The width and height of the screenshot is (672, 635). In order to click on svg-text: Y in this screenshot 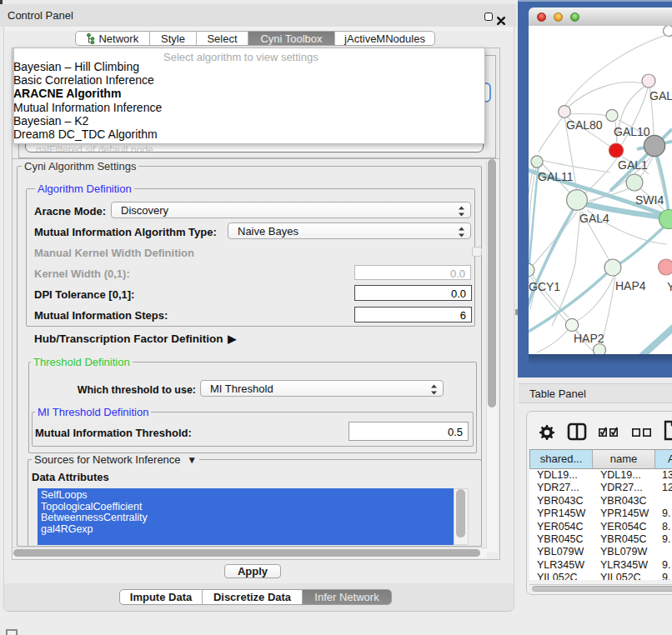, I will do `click(669, 287)`.